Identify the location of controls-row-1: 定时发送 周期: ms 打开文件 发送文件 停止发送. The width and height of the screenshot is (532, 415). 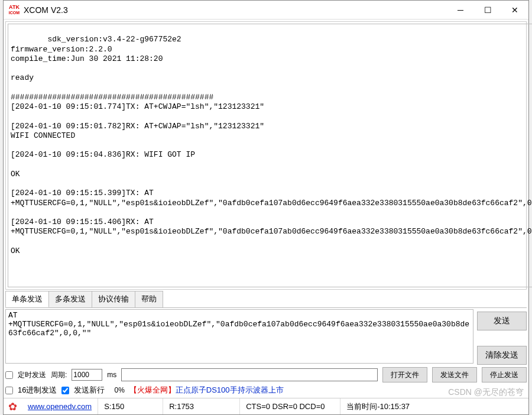
(266, 375).